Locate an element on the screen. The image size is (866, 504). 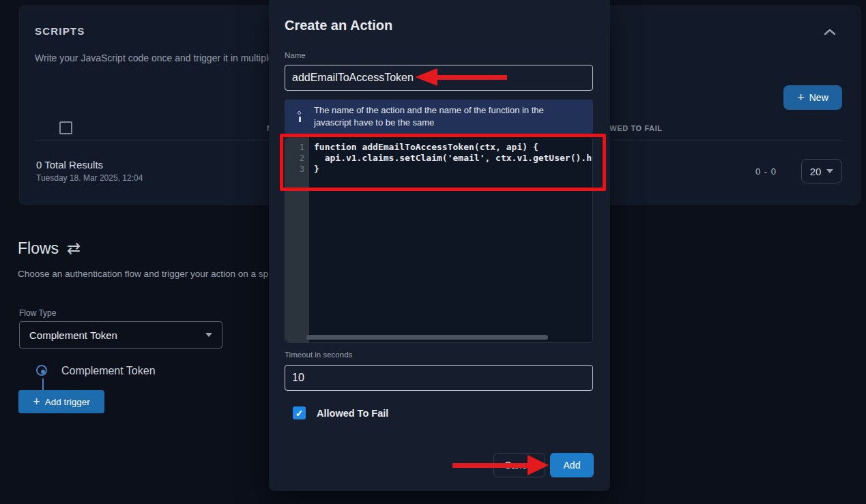
allowed-to-fail-checkbox: ✓ is located at coordinates (299, 413).